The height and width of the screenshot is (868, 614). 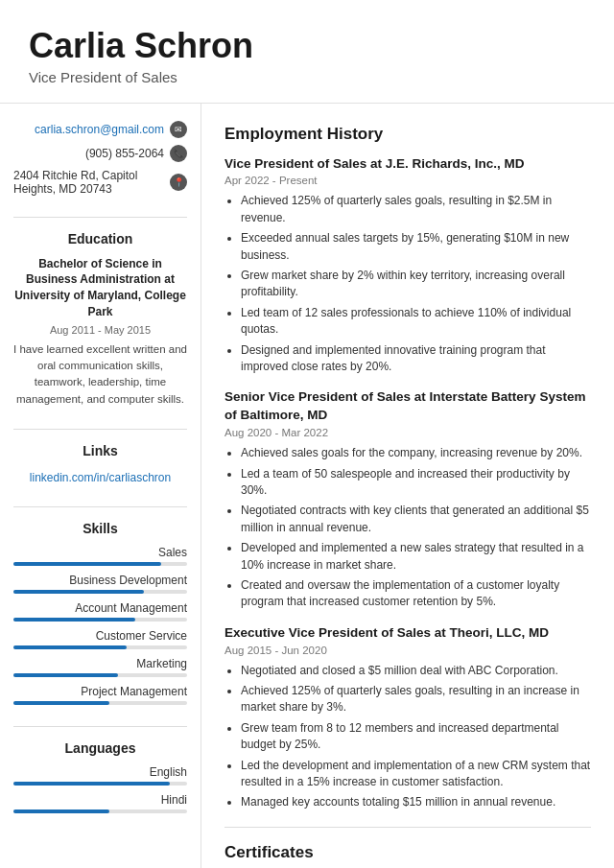 I want to click on skills-list: Sales Business Development Account Manag…, so click(x=100, y=625).